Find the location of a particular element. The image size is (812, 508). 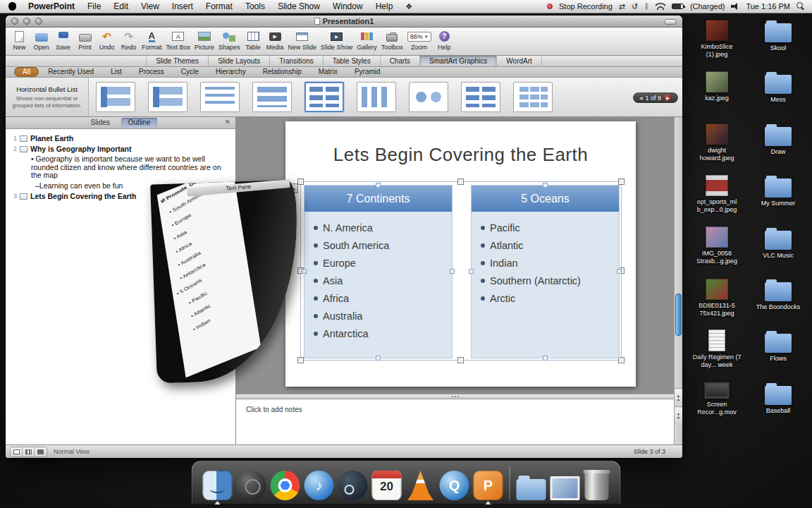

toolbar-format: AFormat is located at coordinates (152, 40).